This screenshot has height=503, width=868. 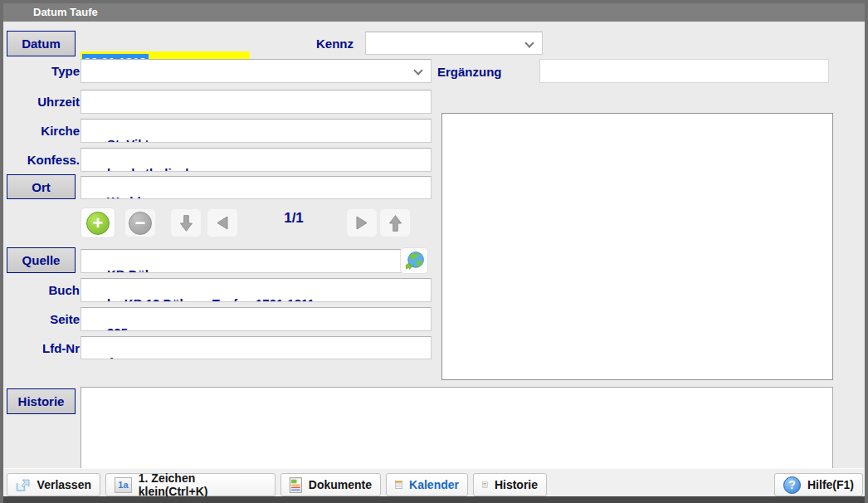 I want to click on ort-button: Ort, so click(x=41, y=187).